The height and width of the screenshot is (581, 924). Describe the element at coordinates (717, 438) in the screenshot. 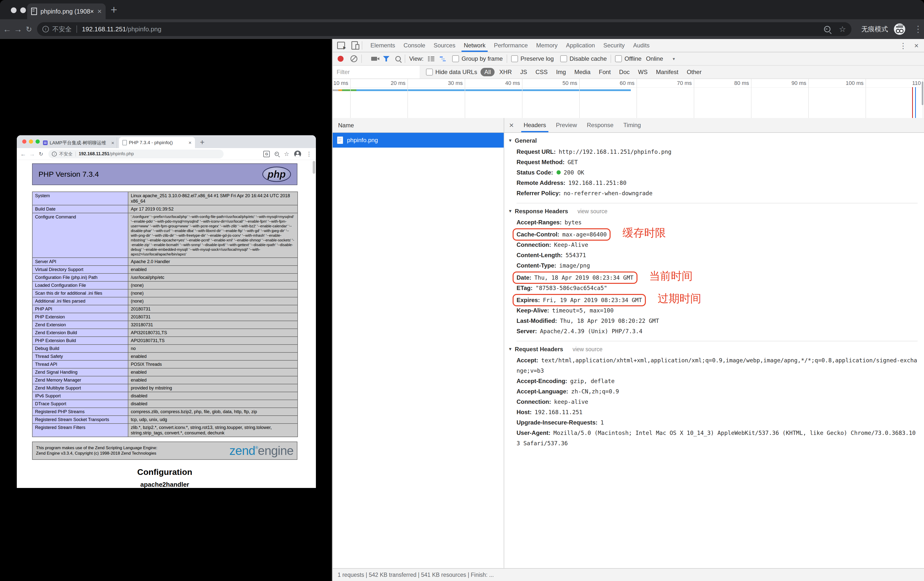

I see `header-row: User-Agent:Mozilla/5.0 (Macintosh; Intel…` at that location.